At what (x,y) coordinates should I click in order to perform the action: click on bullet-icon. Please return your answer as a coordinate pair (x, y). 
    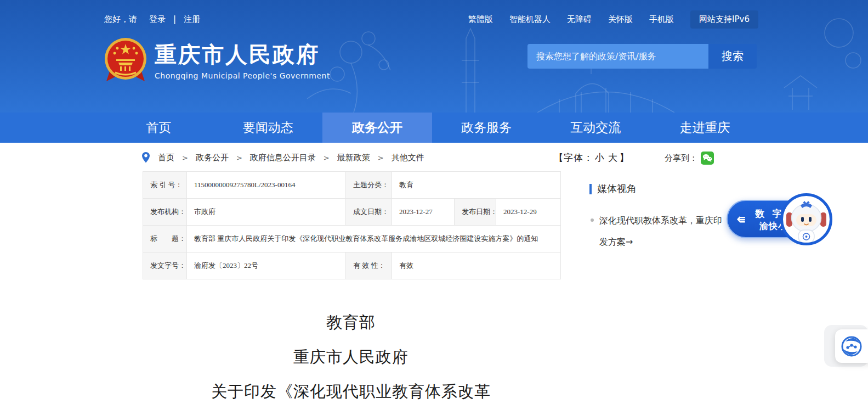
    Looking at the image, I should click on (592, 220).